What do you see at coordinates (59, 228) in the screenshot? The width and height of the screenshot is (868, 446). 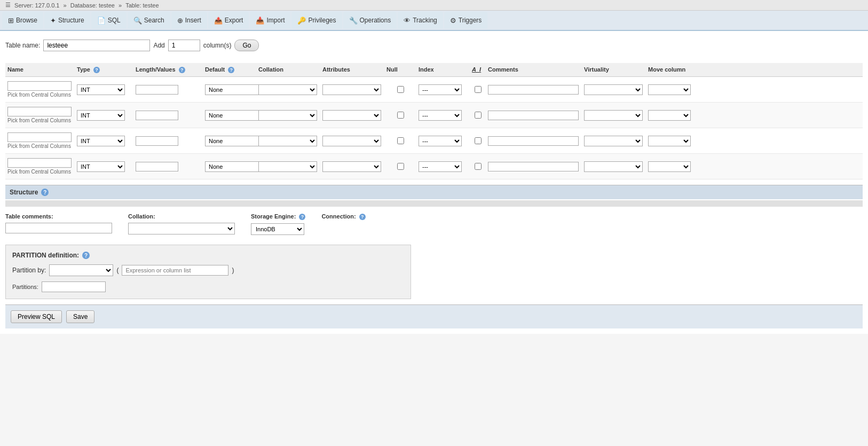 I see `table-comments-input` at bounding box center [59, 228].